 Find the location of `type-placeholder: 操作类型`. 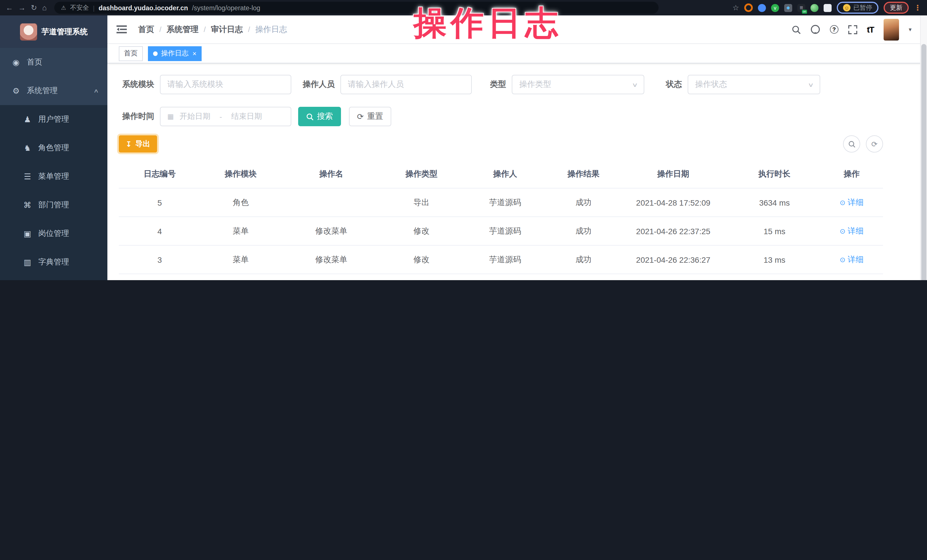

type-placeholder: 操作类型 is located at coordinates (535, 84).